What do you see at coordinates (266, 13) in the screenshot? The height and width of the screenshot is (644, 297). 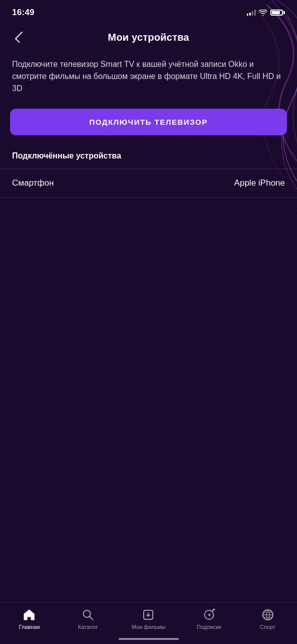 I see `status-icons` at bounding box center [266, 13].